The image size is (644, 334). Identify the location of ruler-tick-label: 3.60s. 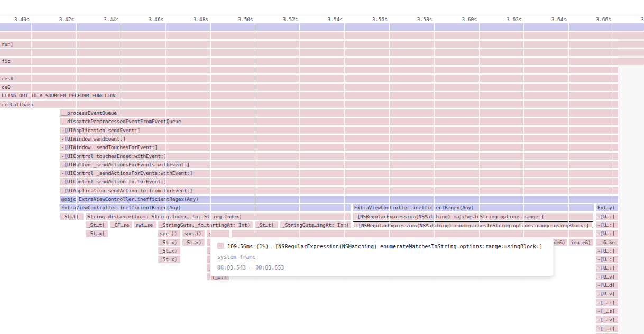
(463, 19).